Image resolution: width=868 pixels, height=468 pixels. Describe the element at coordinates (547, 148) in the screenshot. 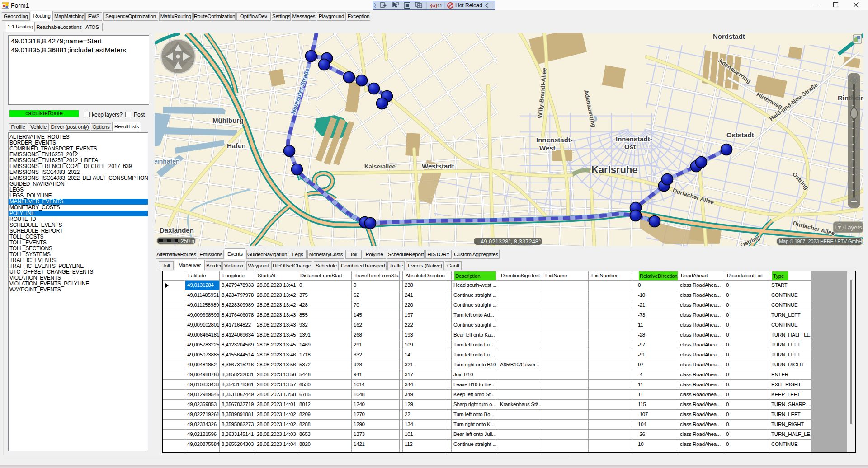

I see `svg-text: West` at that location.